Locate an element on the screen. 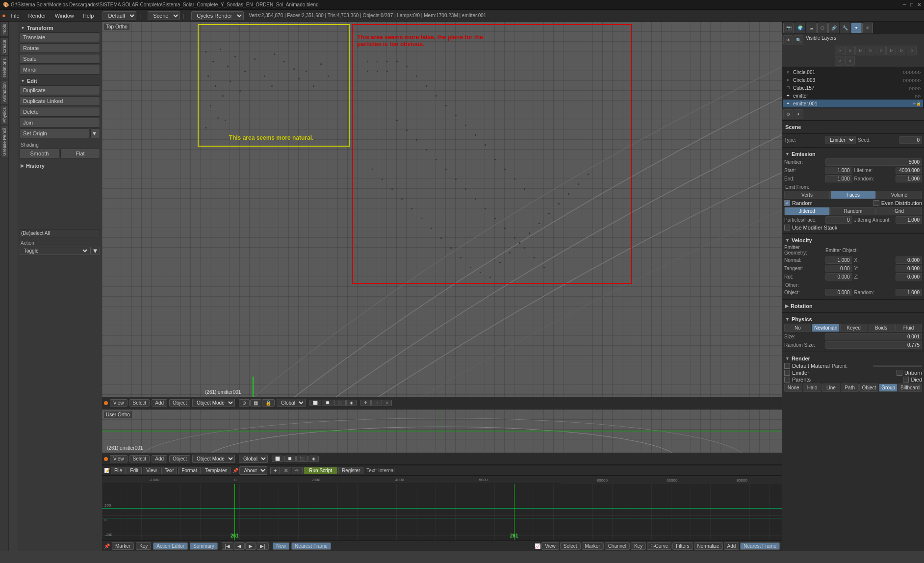 The width and height of the screenshot is (924, 563). search-icon: 🔍 is located at coordinates (798, 40).